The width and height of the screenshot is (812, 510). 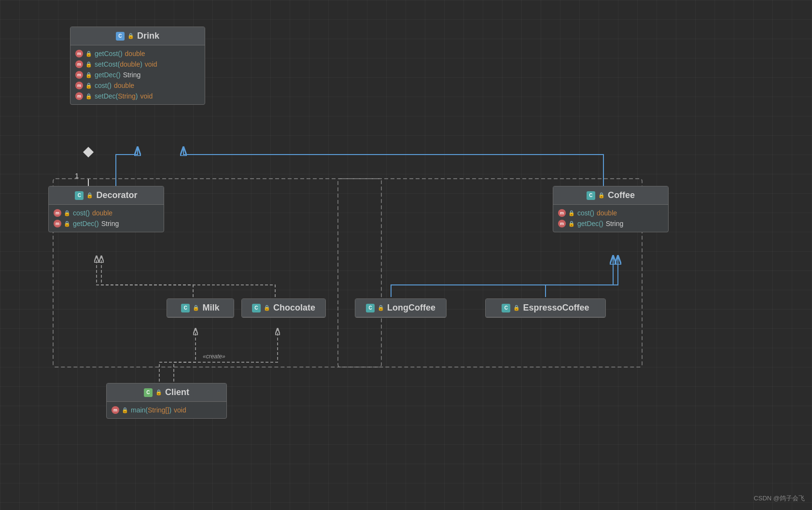 I want to click on client-method-1: m 🔒 main(String[]) void, so click(x=167, y=410).